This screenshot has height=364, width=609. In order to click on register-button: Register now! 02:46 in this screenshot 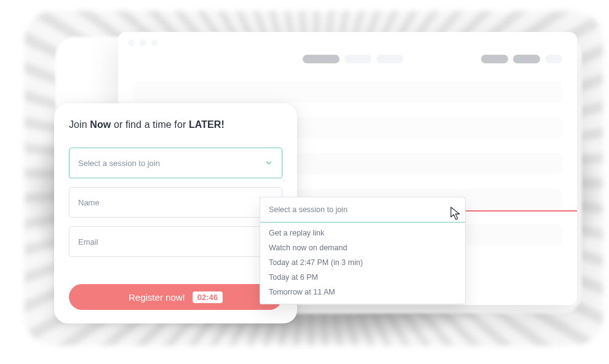, I will do `click(176, 297)`.